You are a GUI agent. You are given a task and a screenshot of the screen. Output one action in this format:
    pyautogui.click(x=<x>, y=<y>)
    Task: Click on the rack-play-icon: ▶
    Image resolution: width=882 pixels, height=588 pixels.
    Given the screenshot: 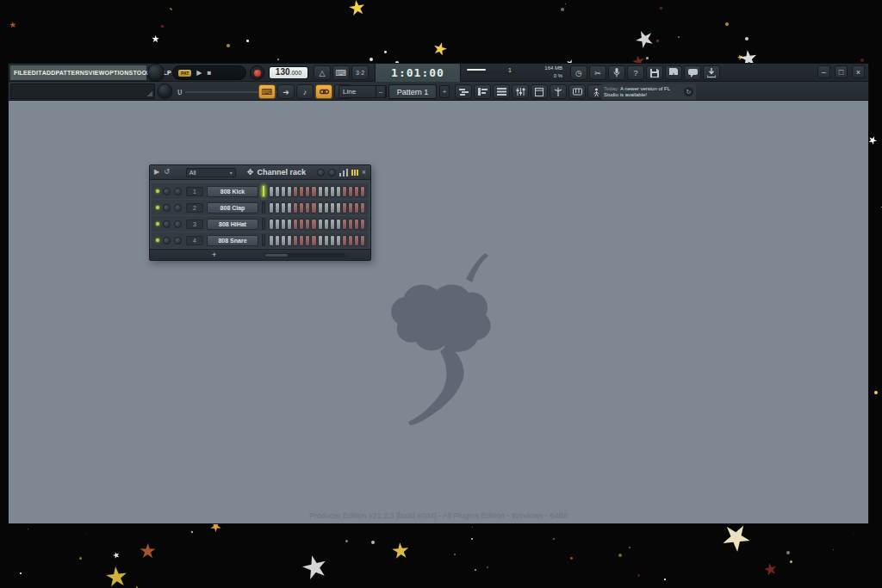 What is the action you would take?
    pyautogui.click(x=157, y=172)
    